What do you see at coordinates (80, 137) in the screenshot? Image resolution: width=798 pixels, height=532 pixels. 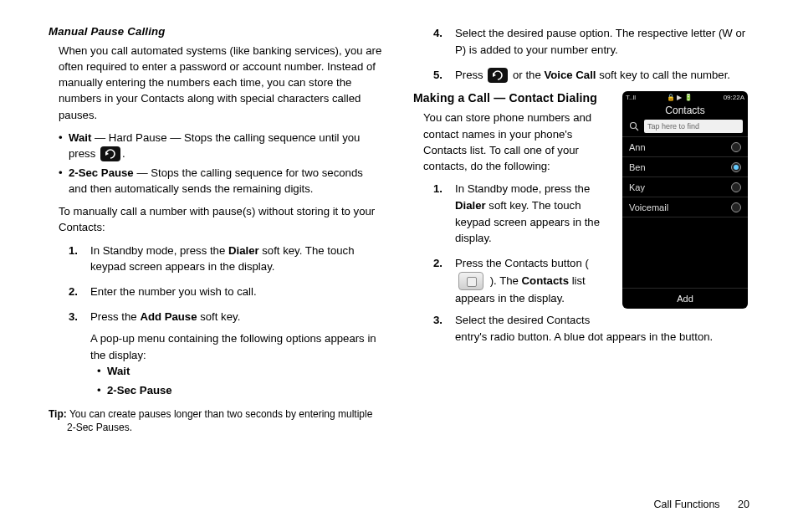 I see `pause-name: Wait` at bounding box center [80, 137].